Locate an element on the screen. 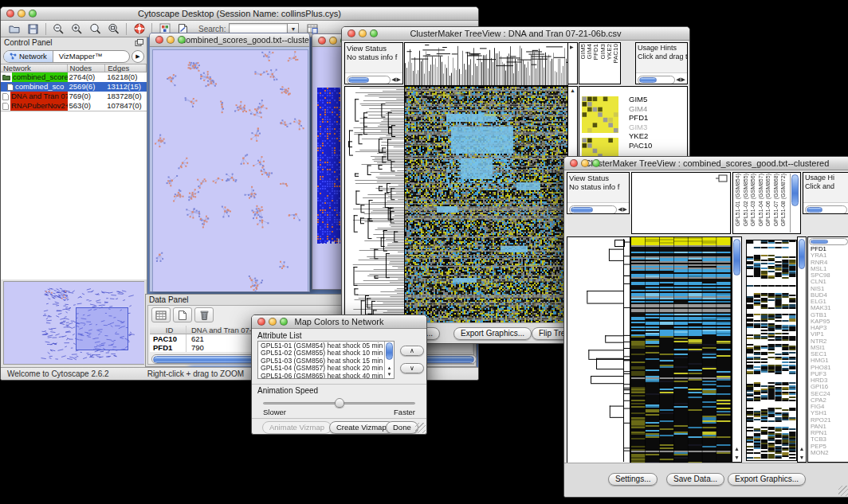  column-header-network: Network is located at coordinates (34, 68).